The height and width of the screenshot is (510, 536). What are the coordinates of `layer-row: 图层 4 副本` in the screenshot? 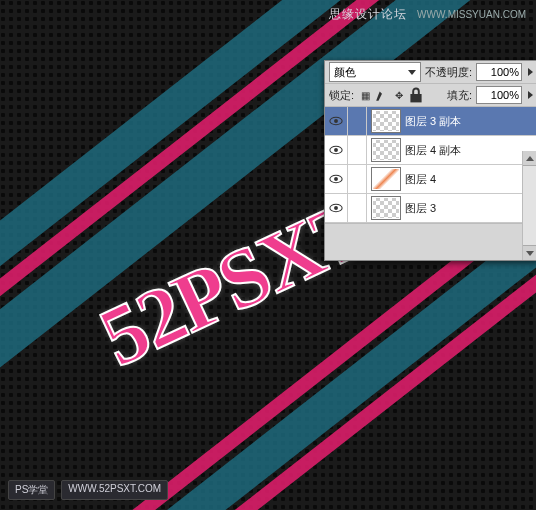 It's located at (430, 150).